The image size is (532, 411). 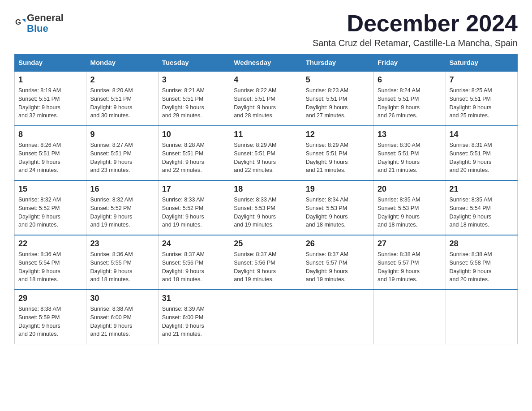 What do you see at coordinates (482, 134) in the screenshot?
I see `day-number: 14` at bounding box center [482, 134].